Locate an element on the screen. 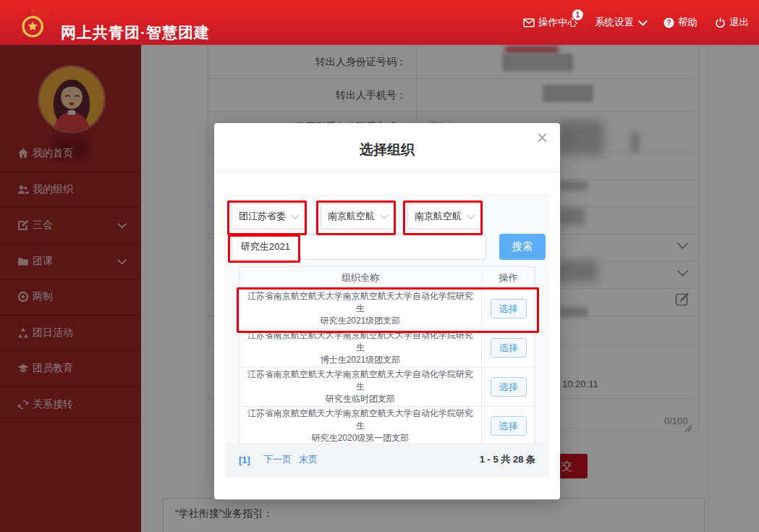 The width and height of the screenshot is (759, 532). nav-logout: 退出 is located at coordinates (732, 22).